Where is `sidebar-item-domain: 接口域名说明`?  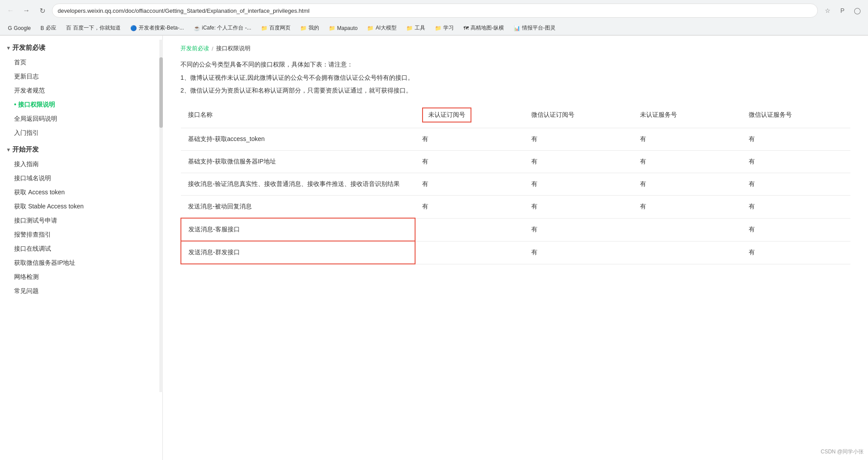 sidebar-item-domain: 接口域名说明 is located at coordinates (81, 178).